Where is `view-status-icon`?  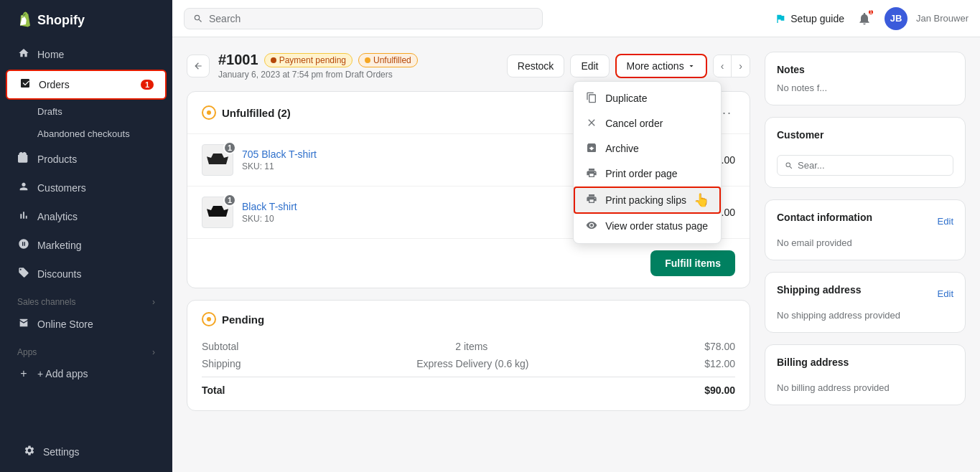
view-status-icon is located at coordinates (592, 227).